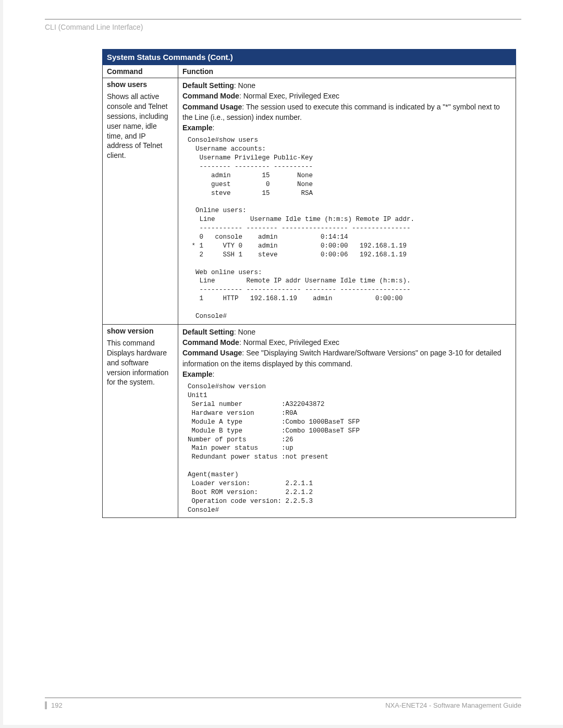 This screenshot has width=563, height=728. Describe the element at coordinates (283, 698) in the screenshot. I see `footer-rule` at that location.